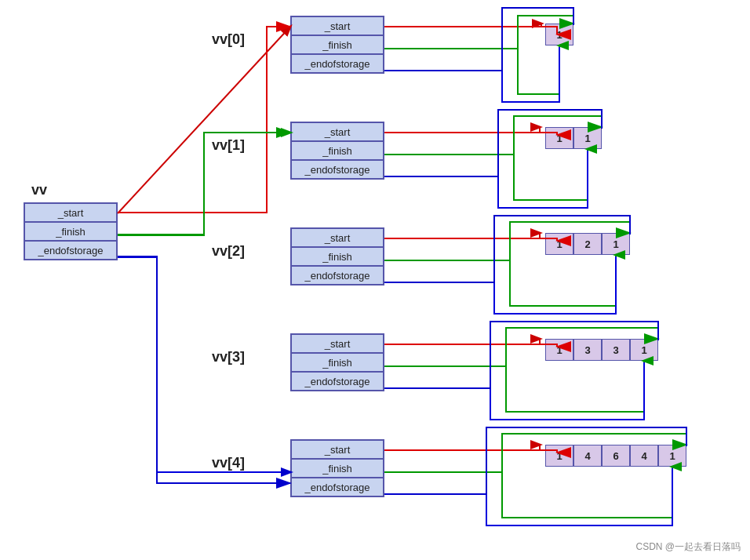 The height and width of the screenshot is (560, 750). Describe the element at coordinates (588, 244) in the screenshot. I see `row2-cell1: 2` at that location.